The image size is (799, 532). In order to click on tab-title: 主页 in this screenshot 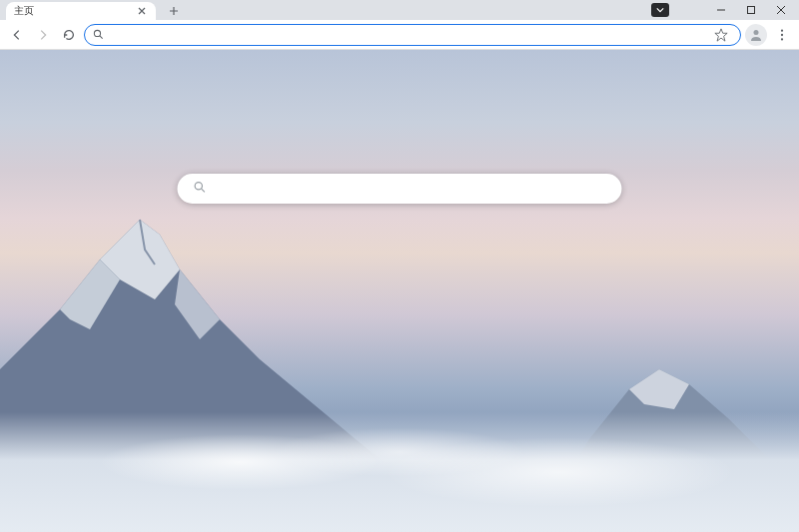, I will do `click(75, 11)`.